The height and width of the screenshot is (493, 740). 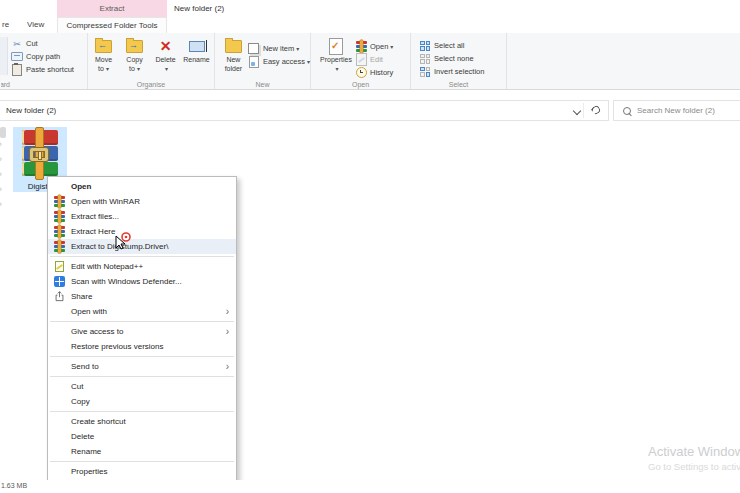 What do you see at coordinates (4, 56) in the screenshot?
I see `paste-button-partial` at bounding box center [4, 56].